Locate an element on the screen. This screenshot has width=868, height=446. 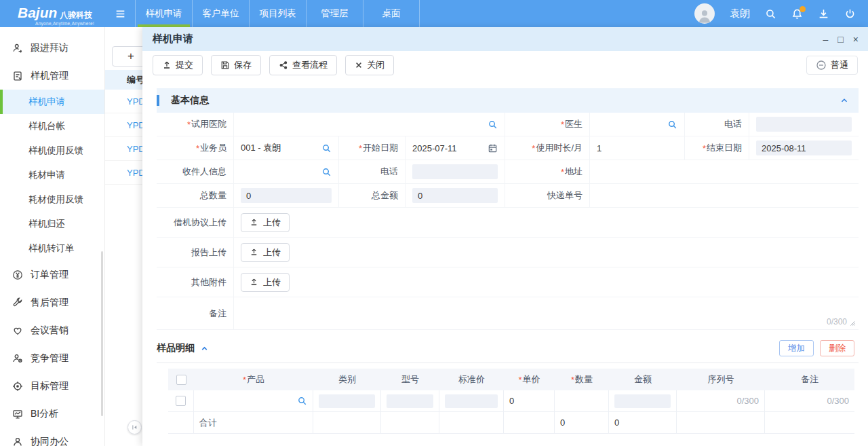
sidebar-item-collaboration: 协同办公 is located at coordinates (52, 437).